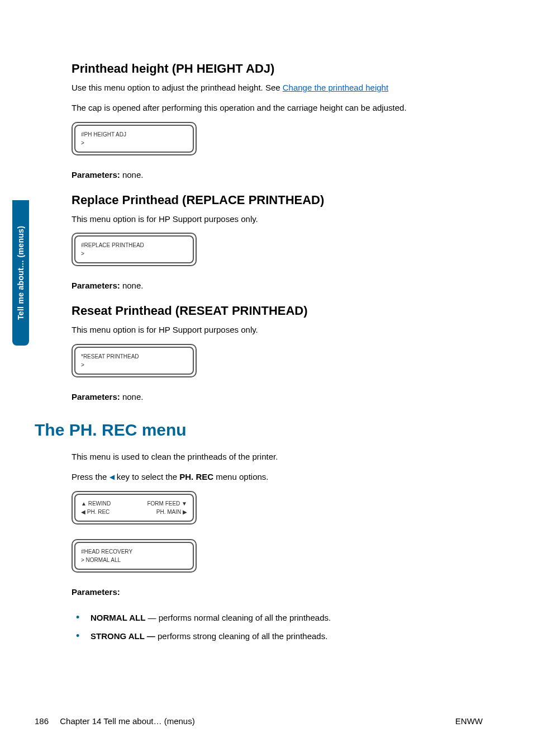 Image resolution: width=533 pixels, height=756 pixels. Describe the element at coordinates (197, 476) in the screenshot. I see `text-bold: PH. REC` at that location.